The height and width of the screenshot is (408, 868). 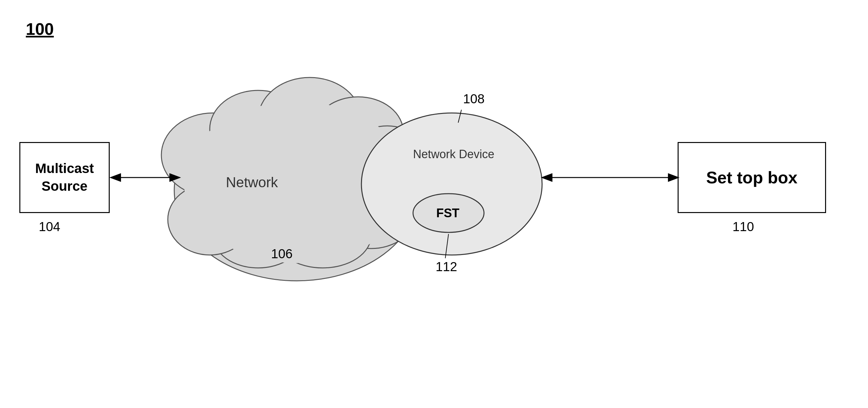 I want to click on ref-106-label: 106, so click(x=282, y=254).